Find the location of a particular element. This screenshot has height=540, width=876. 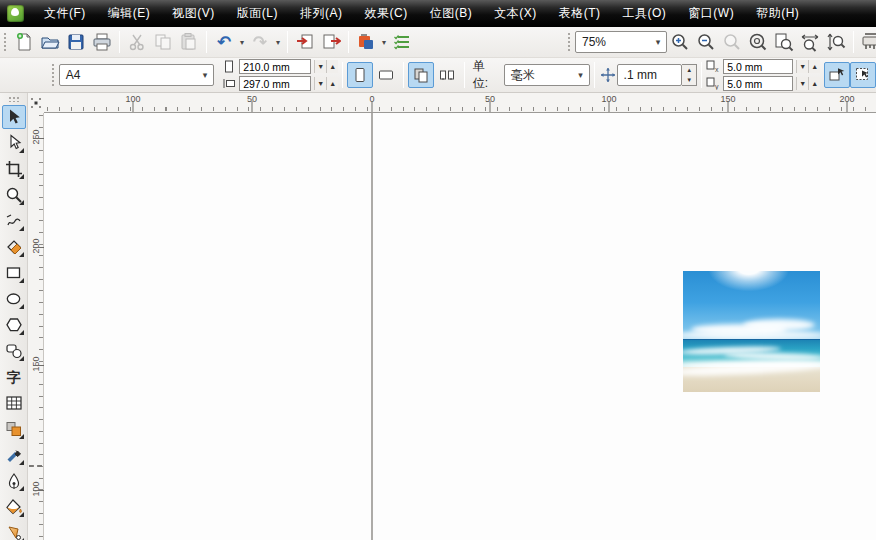

text-tool-icon: 字 is located at coordinates (14, 377).